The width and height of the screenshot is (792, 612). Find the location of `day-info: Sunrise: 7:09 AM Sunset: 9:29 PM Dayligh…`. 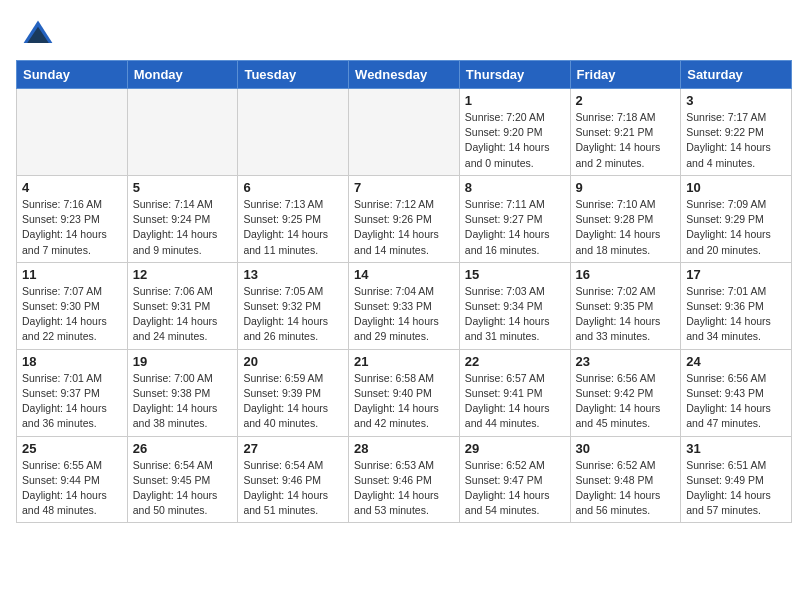

day-info: Sunrise: 7:09 AM Sunset: 9:29 PM Dayligh… is located at coordinates (736, 228).